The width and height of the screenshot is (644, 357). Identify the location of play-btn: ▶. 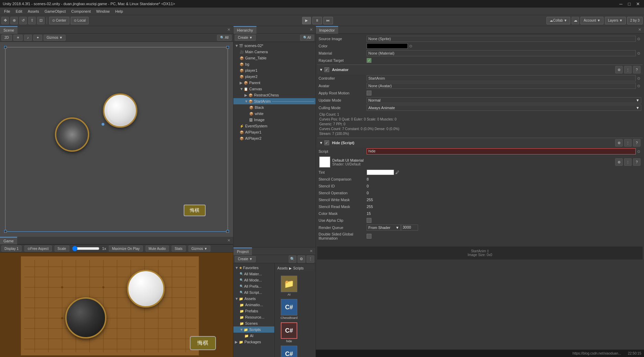
(307, 21).